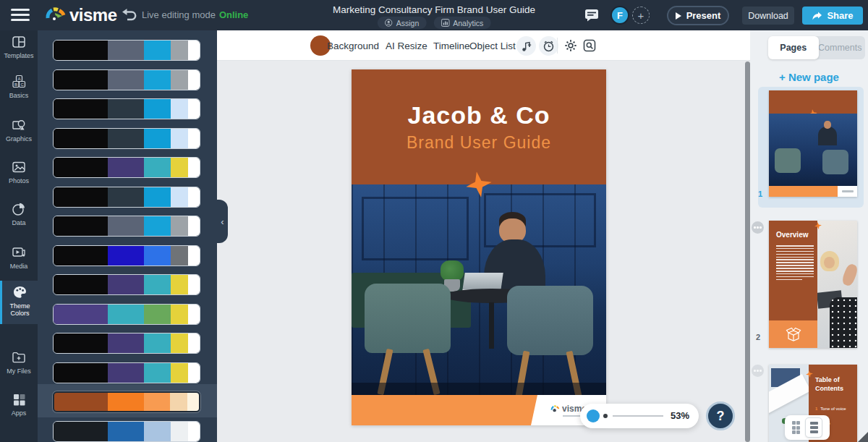 The width and height of the screenshot is (868, 442). What do you see at coordinates (434, 23) in the screenshot?
I see `topbar-pills: Assign Analytics` at bounding box center [434, 23].